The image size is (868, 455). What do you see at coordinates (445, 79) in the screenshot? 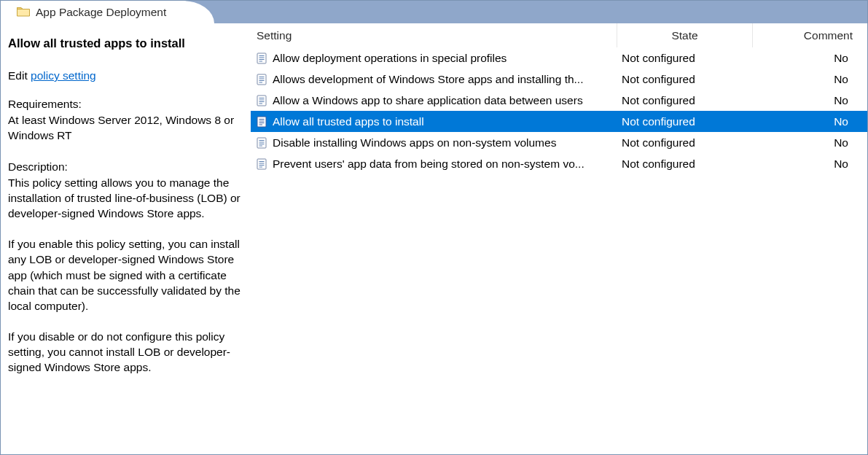
I see `setting-name: Allows development of Windows Store apps…` at bounding box center [445, 79].